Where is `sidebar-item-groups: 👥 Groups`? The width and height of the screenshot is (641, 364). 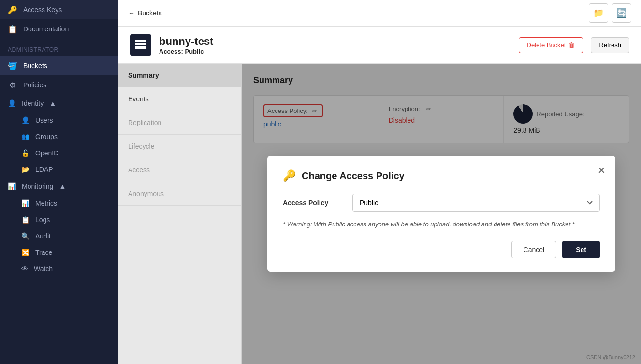
sidebar-item-groups: 👥 Groups is located at coordinates (59, 137).